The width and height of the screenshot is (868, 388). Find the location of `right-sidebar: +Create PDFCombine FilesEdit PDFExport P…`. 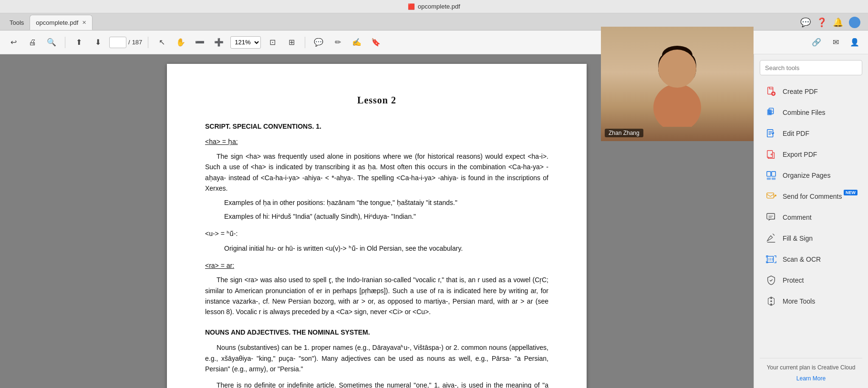

right-sidebar: +Create PDFCombine FilesEdit PDFExport P… is located at coordinates (811, 221).